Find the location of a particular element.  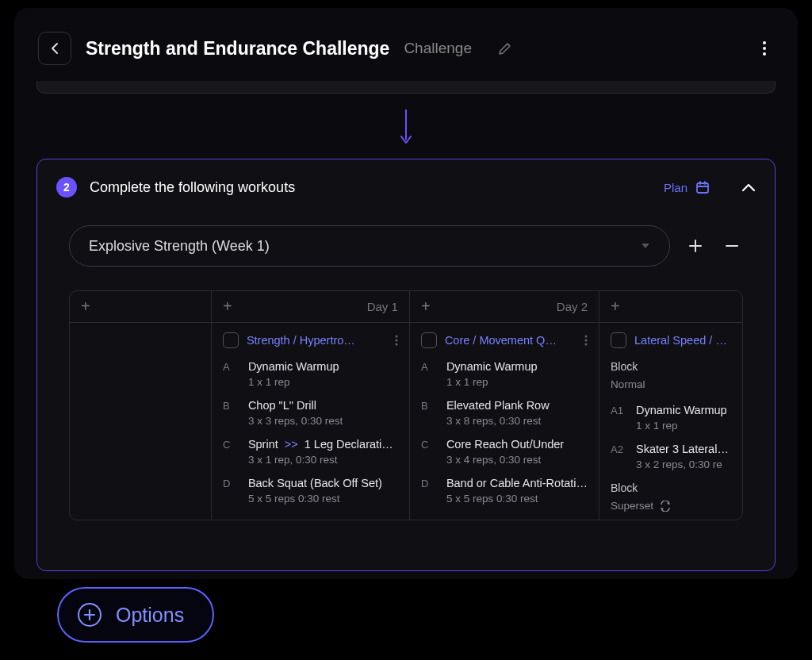

exercise-name: Skater 3 Lateral Ho is located at coordinates (684, 449).